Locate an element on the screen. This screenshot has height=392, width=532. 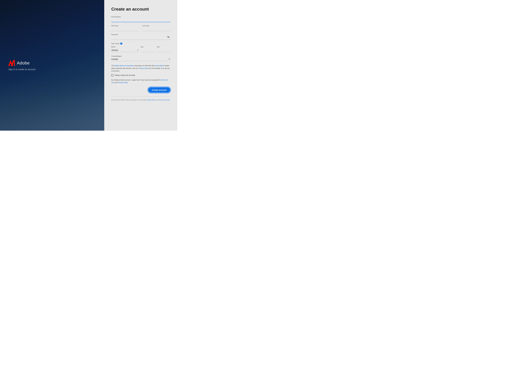
last-name-input is located at coordinates (156, 29).